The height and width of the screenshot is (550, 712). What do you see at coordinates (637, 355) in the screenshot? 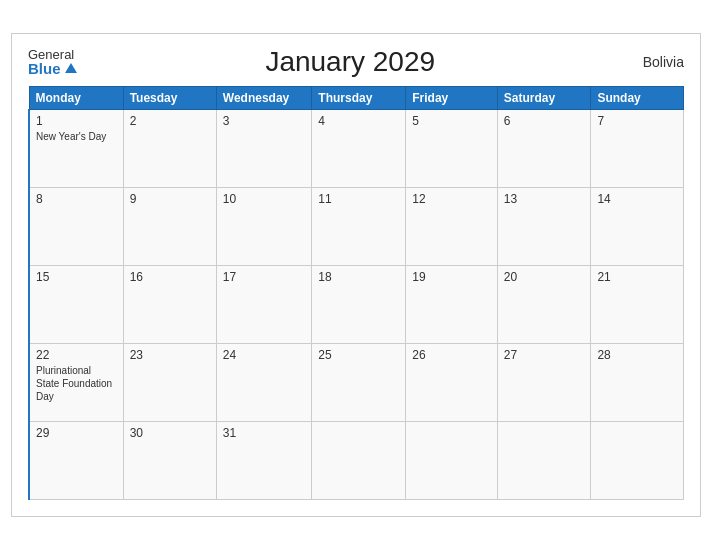
I see `day-number: 28` at bounding box center [637, 355].